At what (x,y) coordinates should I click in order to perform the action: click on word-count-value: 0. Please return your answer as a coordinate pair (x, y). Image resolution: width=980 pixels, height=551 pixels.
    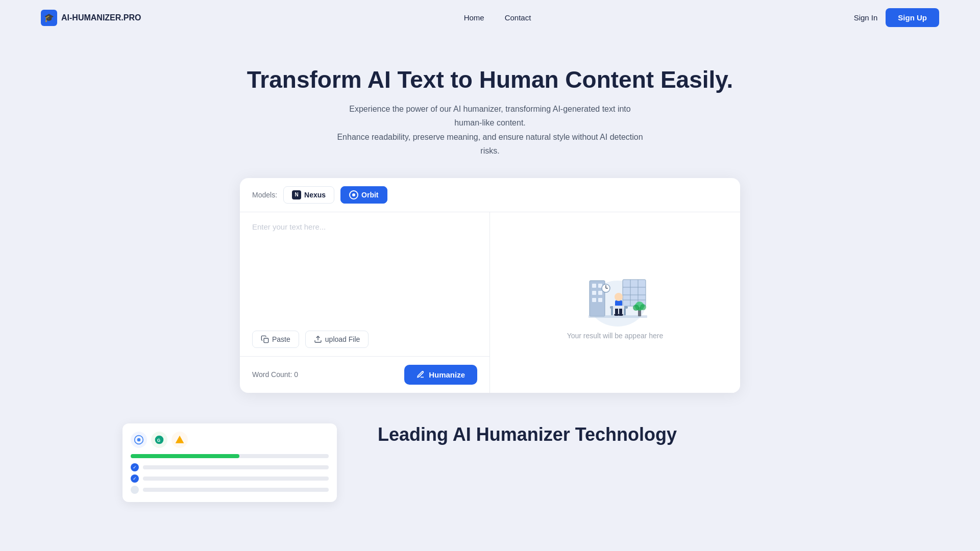
    Looking at the image, I should click on (296, 374).